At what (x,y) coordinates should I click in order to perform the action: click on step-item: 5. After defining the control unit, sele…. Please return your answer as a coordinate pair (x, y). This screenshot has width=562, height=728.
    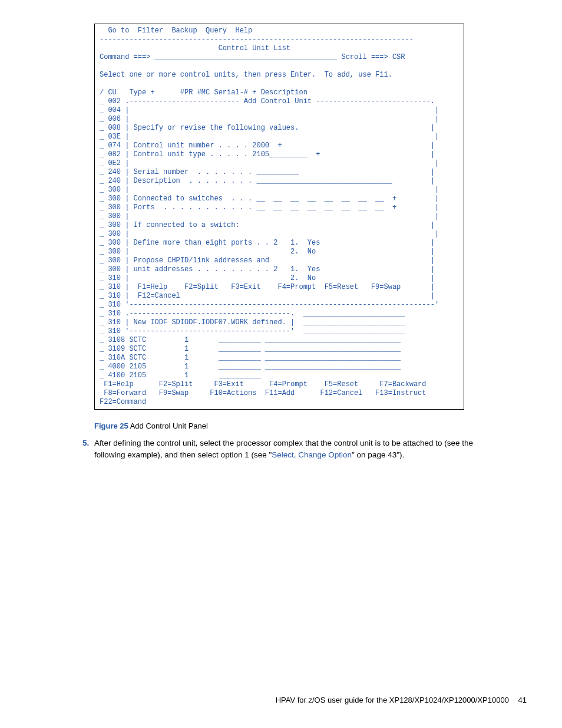
    Looking at the image, I should click on (287, 449).